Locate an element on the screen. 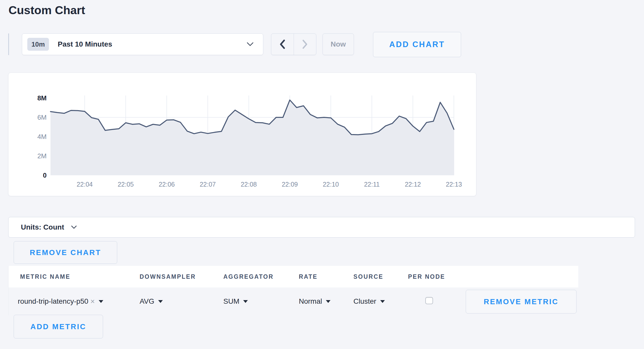 The image size is (644, 349). rate-dropdown: Normal is located at coordinates (315, 301).